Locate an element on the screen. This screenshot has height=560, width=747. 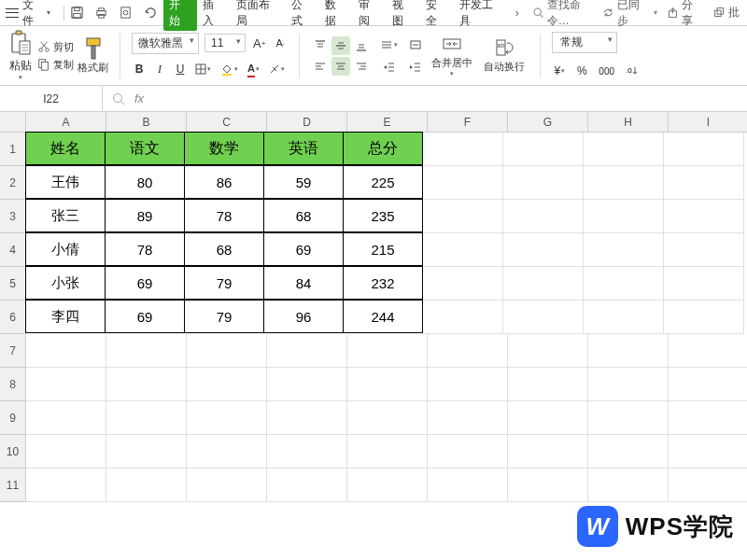
tab-home: 开始 is located at coordinates (180, 15).